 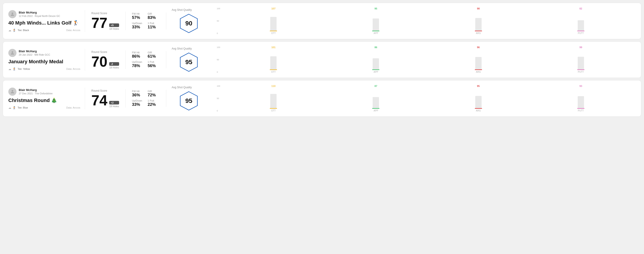 What do you see at coordinates (189, 60) in the screenshot?
I see `quality-section: Avg Shot Quality 95` at bounding box center [189, 60].